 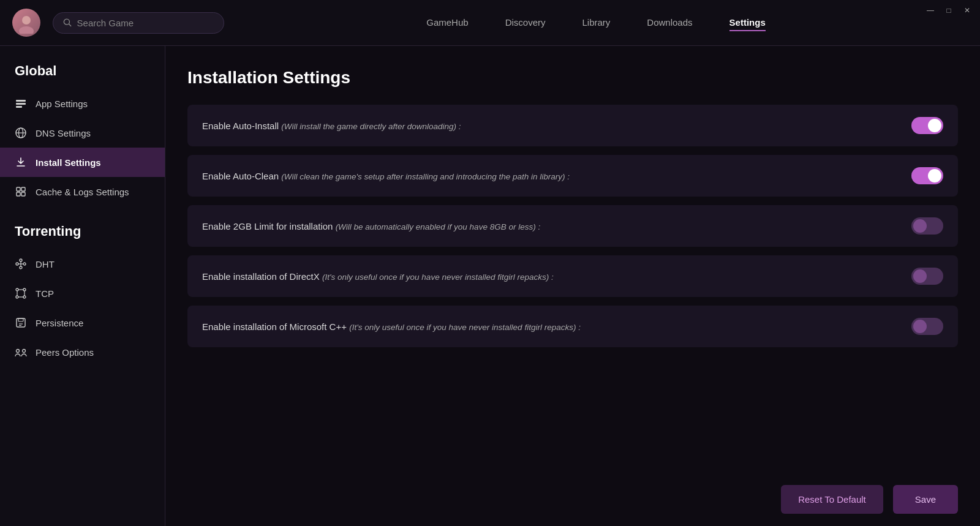 I want to click on install-icon, so click(x=21, y=162).